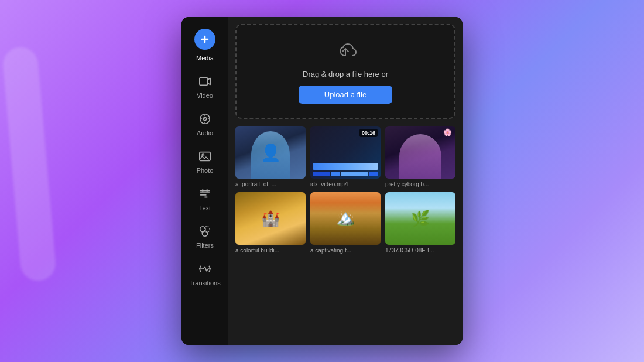 This screenshot has width=644, height=362. Describe the element at coordinates (205, 39) in the screenshot. I see `media-add-button` at that location.